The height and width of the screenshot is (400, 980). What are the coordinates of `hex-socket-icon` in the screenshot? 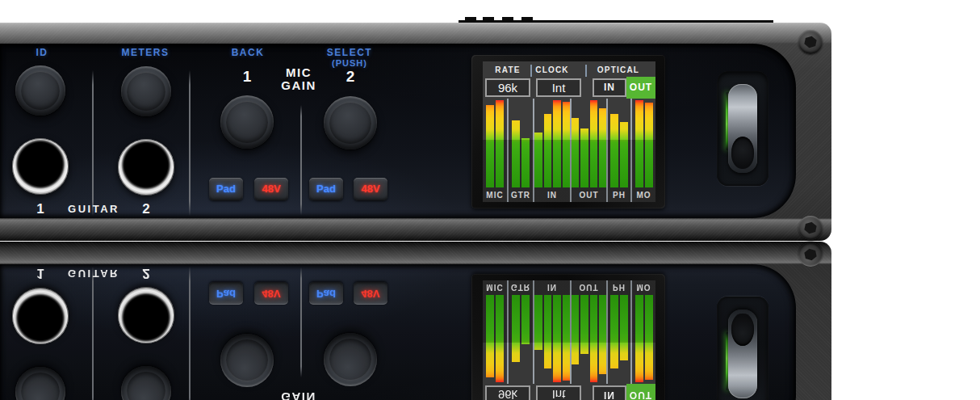 It's located at (810, 228).